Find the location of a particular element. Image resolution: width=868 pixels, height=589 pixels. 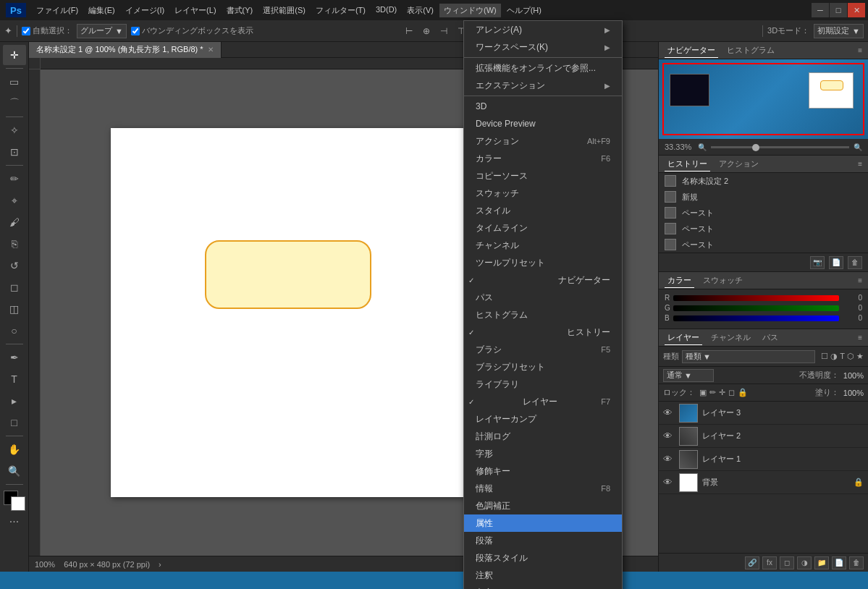

dd-notes: 注釈 is located at coordinates (543, 575).